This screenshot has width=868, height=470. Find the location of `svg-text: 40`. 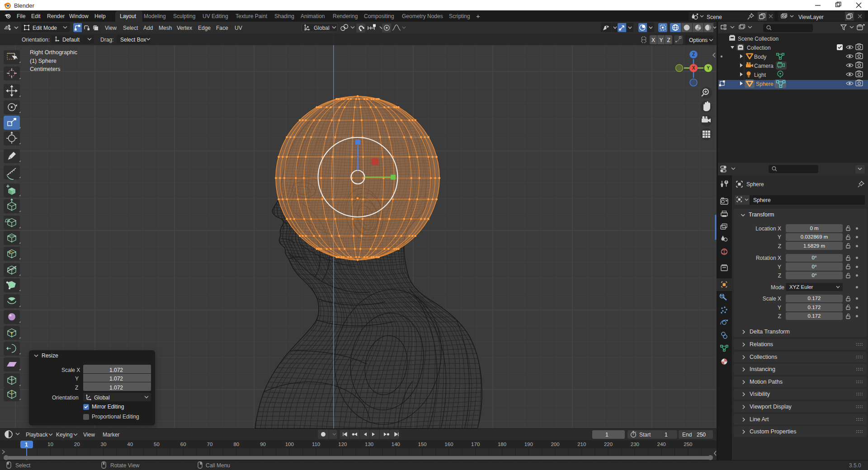

svg-text: 40 is located at coordinates (130, 444).